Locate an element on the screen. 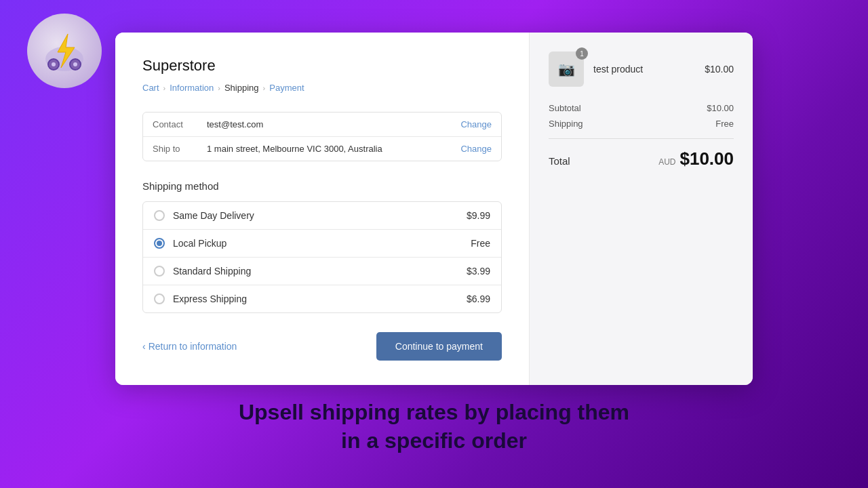  radio-standard is located at coordinates (159, 271).